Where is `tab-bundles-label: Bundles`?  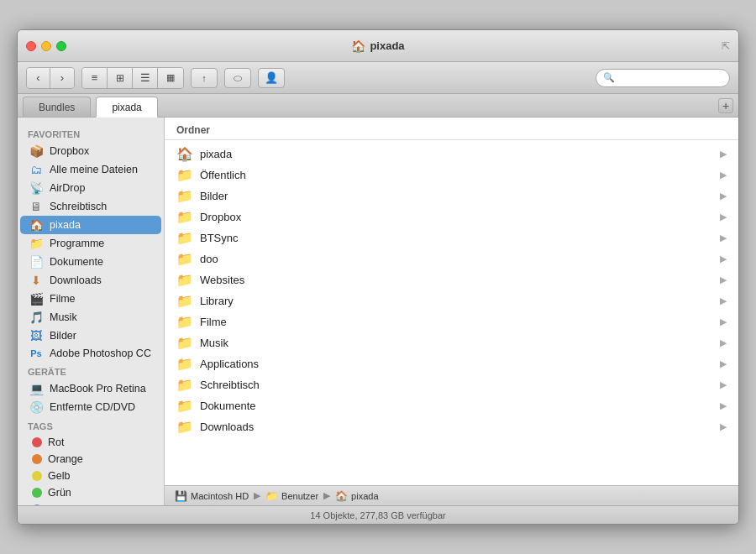 tab-bundles-label: Bundles is located at coordinates (57, 107).